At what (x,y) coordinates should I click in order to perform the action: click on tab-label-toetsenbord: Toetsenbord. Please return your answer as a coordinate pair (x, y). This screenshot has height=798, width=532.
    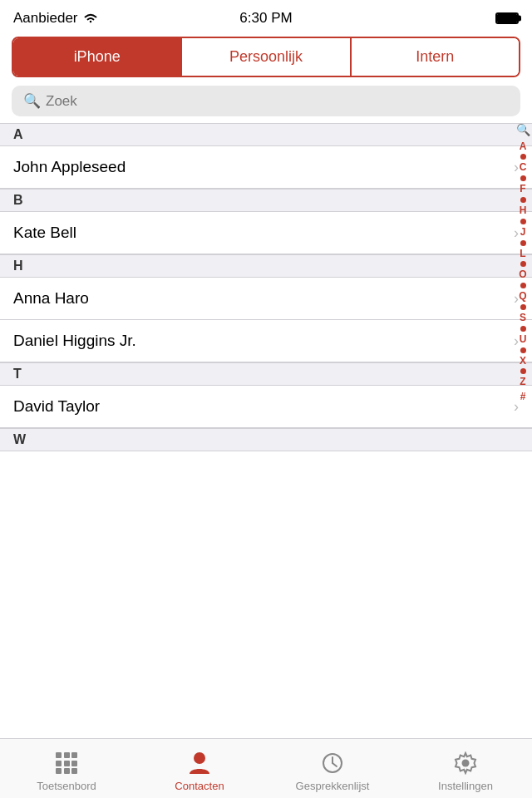
    Looking at the image, I should click on (66, 786).